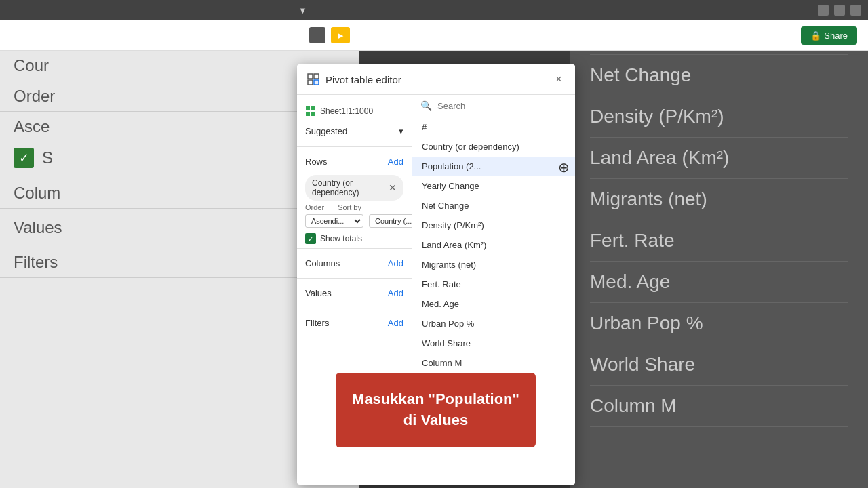 The image size is (868, 488). What do you see at coordinates (35, 262) in the screenshot?
I see `left-label-filters: Filters` at bounding box center [35, 262].